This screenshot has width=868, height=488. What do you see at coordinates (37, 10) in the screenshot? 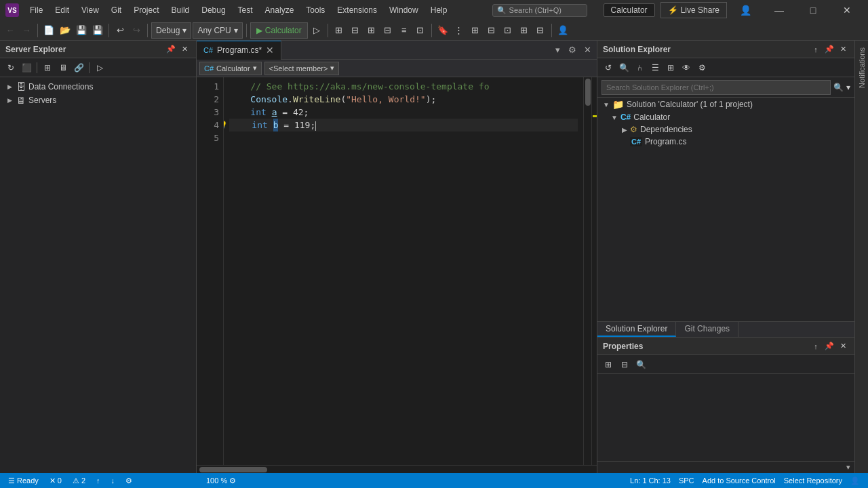
I see `menu-file: File` at bounding box center [37, 10].